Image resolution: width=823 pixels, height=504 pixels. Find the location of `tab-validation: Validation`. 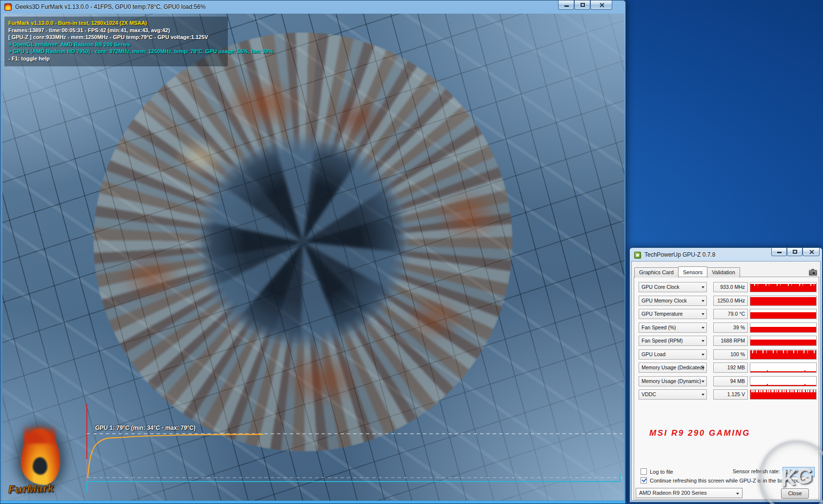

tab-validation: Validation is located at coordinates (723, 272).